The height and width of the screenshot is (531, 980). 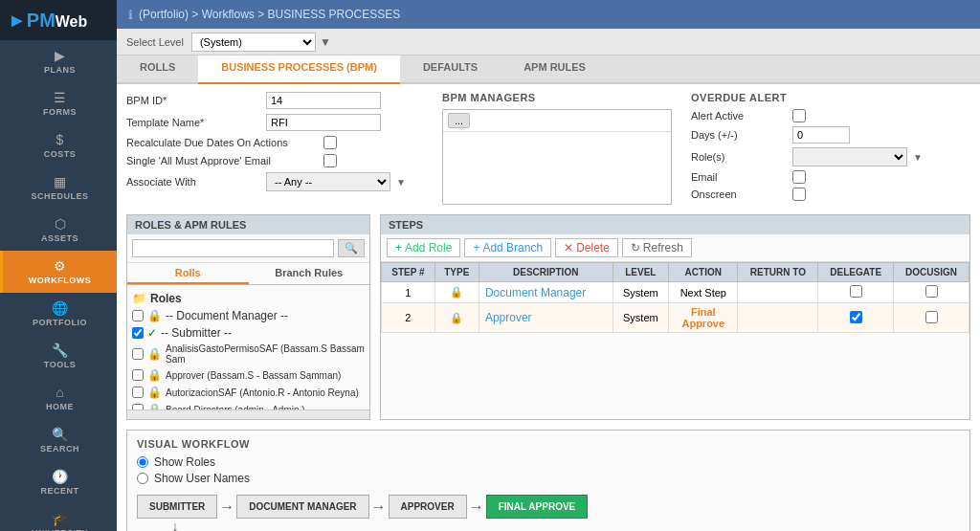 What do you see at coordinates (330, 143) in the screenshot?
I see `recalculate-checkbox` at bounding box center [330, 143].